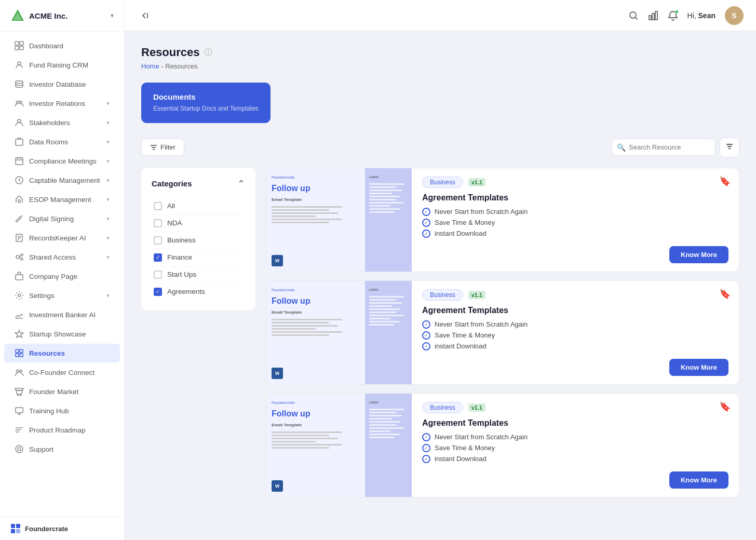 This screenshot has height=540, width=756. I want to click on sidebar-item-data-rooms: Data Rooms ▾, so click(62, 142).